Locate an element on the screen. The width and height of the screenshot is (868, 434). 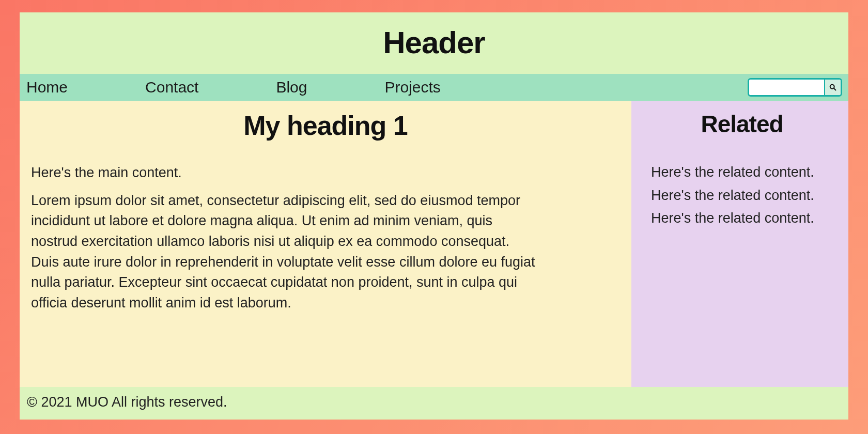
site-title: Header is located at coordinates (434, 42).